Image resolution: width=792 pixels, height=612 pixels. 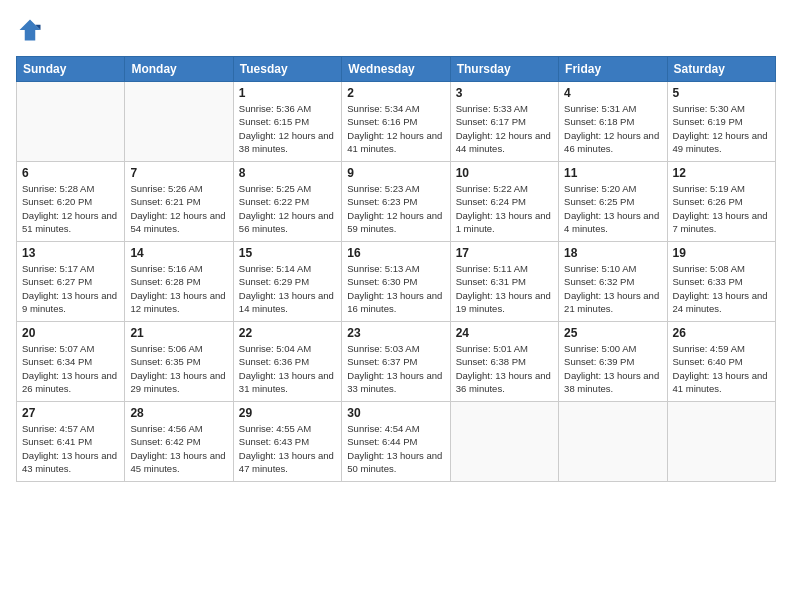 What do you see at coordinates (70, 288) in the screenshot?
I see `day-info: Sunrise: 5:17 AM Sunset: 6:27 PM Dayligh…` at bounding box center [70, 288].